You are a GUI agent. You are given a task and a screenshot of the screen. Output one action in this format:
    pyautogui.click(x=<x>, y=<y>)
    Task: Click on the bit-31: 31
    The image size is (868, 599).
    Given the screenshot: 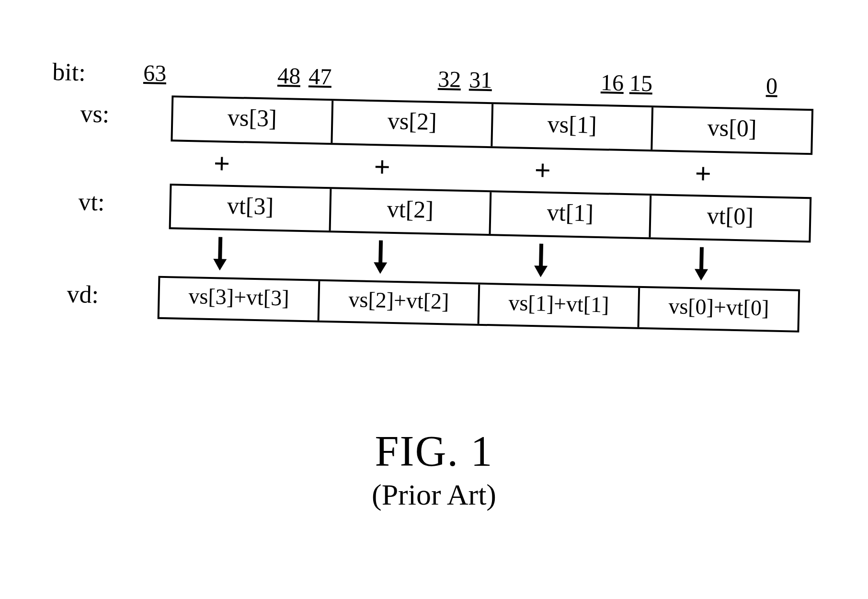 What is the action you would take?
    pyautogui.click(x=481, y=80)
    